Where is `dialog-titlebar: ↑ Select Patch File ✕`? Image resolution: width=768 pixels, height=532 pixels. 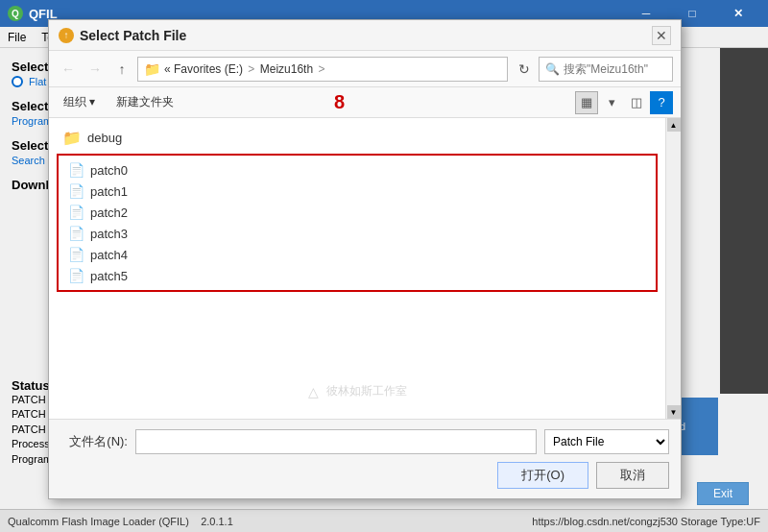 dialog-titlebar: ↑ Select Patch File ✕ is located at coordinates (365, 36).